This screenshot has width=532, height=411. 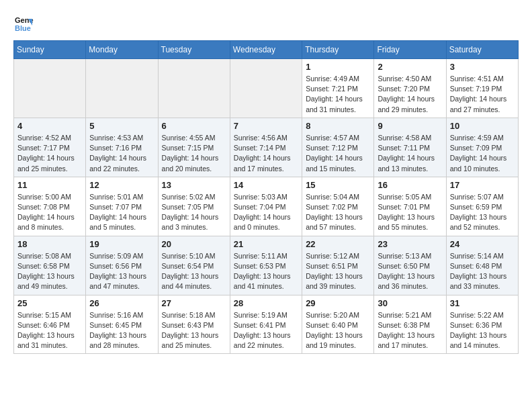 I want to click on day-info: Sunrise: 4:52 AM Sunset: 7:17 PM Dayligh…, so click(x=50, y=153).